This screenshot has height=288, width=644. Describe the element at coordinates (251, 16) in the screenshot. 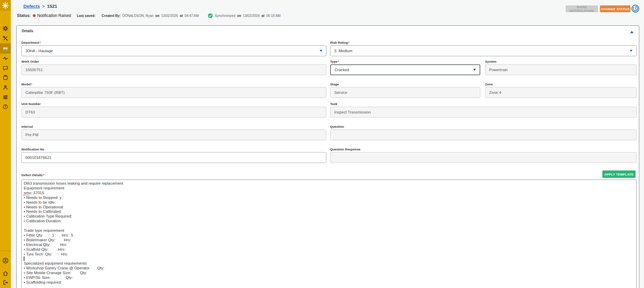

I see `sync-date: 13/02/2026` at that location.